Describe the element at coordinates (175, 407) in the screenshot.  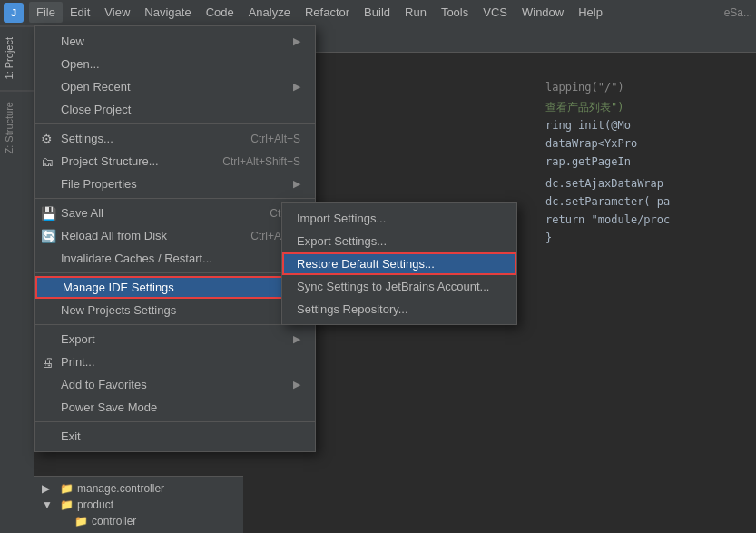
I see `menu-item-power-save: Power Save Mode` at that location.